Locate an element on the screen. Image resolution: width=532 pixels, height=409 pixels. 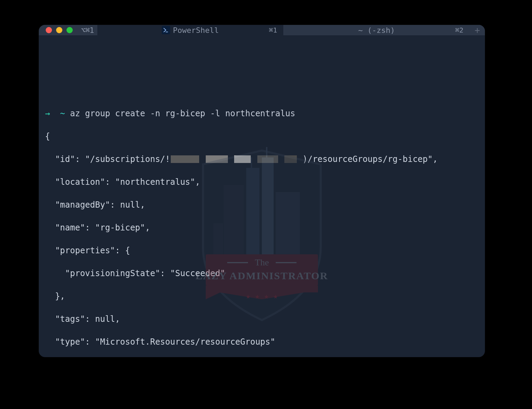
prompt-arrow-icon: → is located at coordinates (47, 113).